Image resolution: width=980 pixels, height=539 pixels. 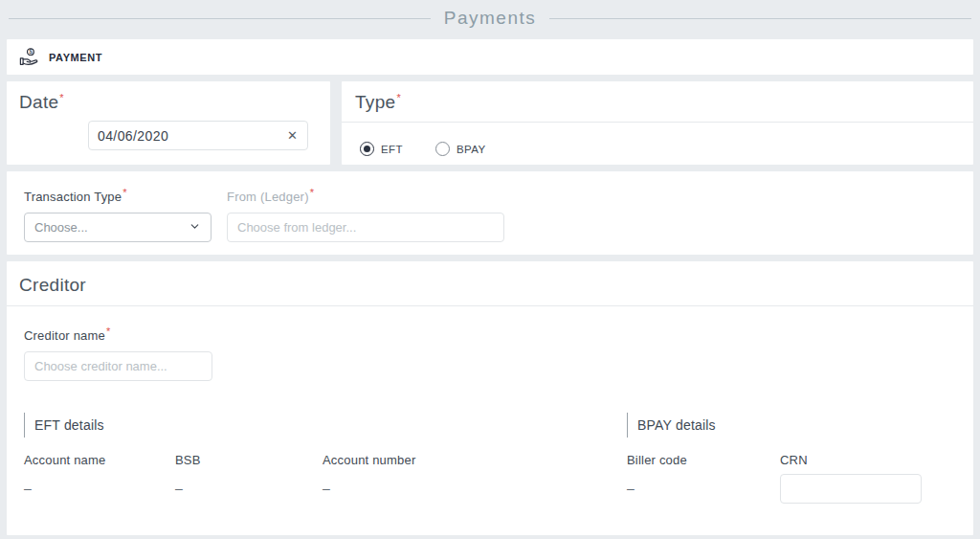 What do you see at coordinates (65, 335) in the screenshot?
I see `creditor-name-label-text: Creditor name` at bounding box center [65, 335].